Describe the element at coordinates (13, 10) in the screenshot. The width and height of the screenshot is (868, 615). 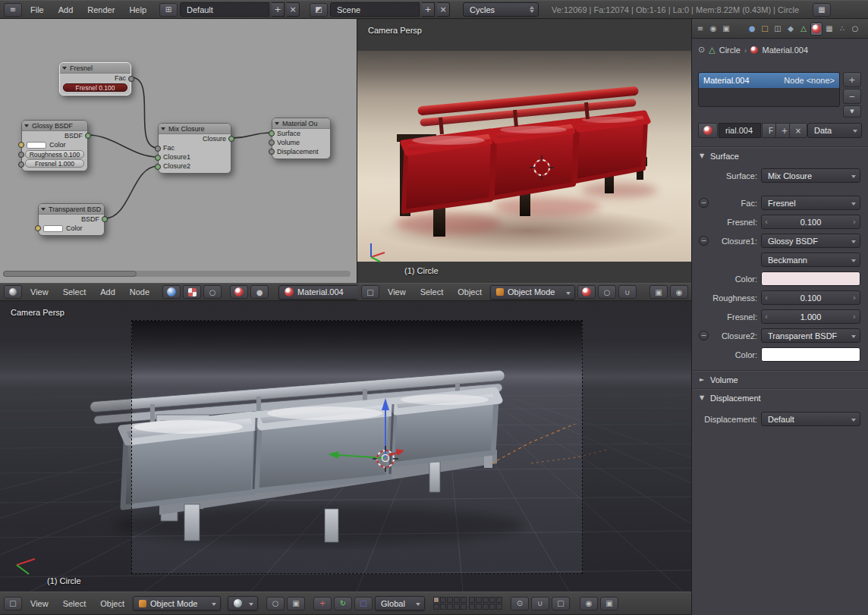
I see `editor-type-info-button: ≡` at that location.